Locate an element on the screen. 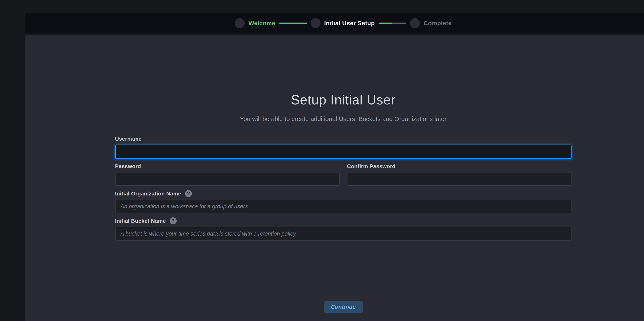 Image resolution: width=644 pixels, height=321 pixels. username-label-row: Username is located at coordinates (344, 139).